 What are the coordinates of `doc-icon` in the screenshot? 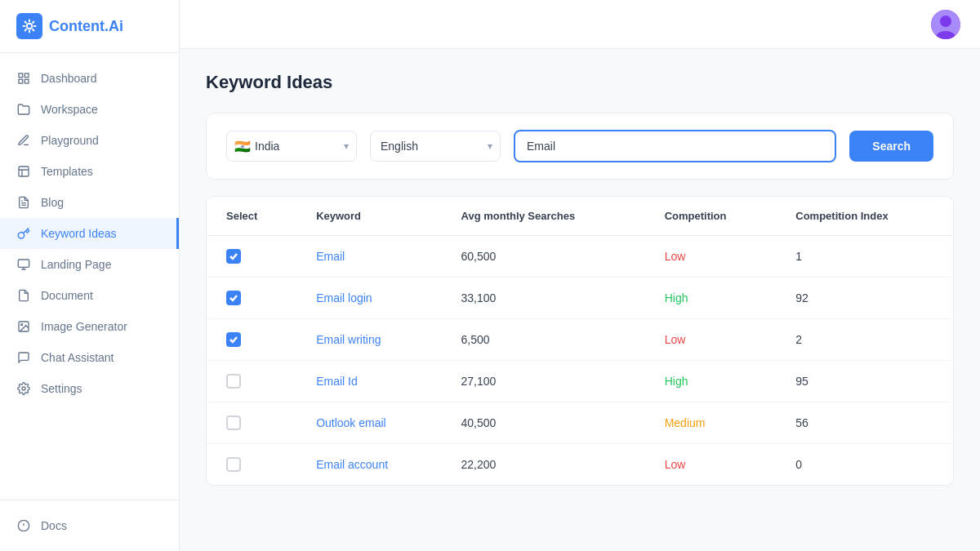 It's located at (24, 295).